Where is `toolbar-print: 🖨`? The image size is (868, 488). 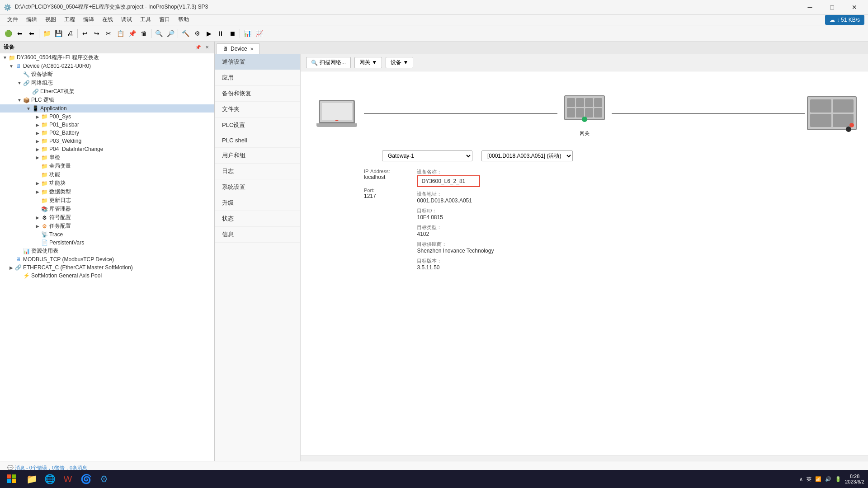
toolbar-print: 🖨 is located at coordinates (70, 33).